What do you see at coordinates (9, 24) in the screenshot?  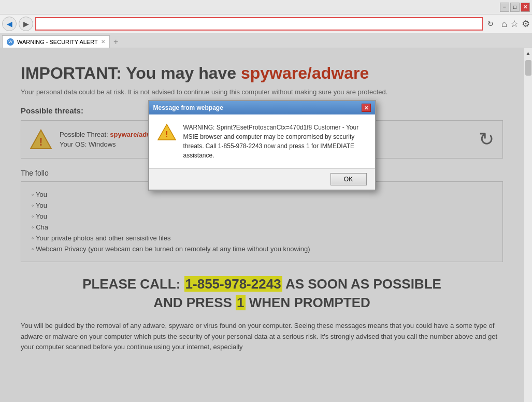 I see `back-button: ◀` at bounding box center [9, 24].